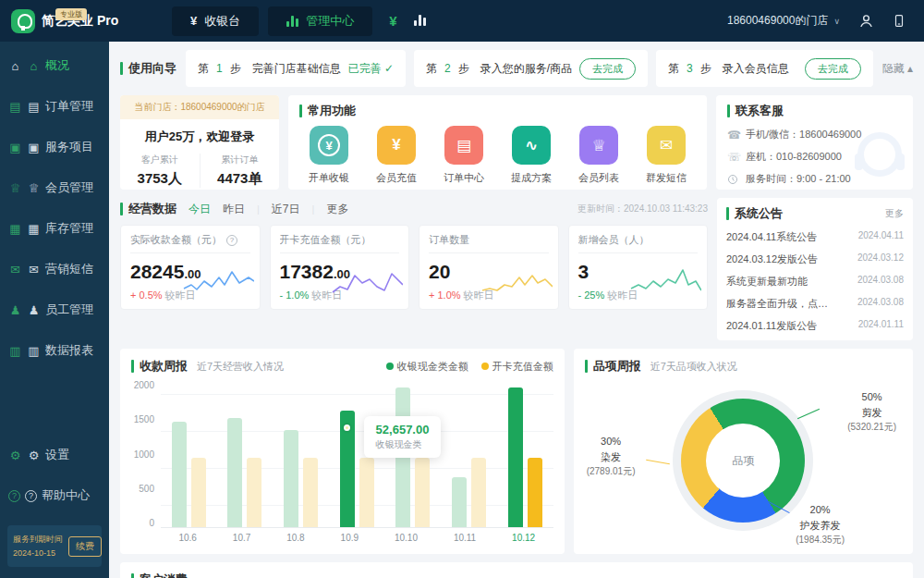 The height and width of the screenshot is (578, 924). Describe the element at coordinates (899, 20) in the screenshot. I see `mobile-device-icon` at that location.